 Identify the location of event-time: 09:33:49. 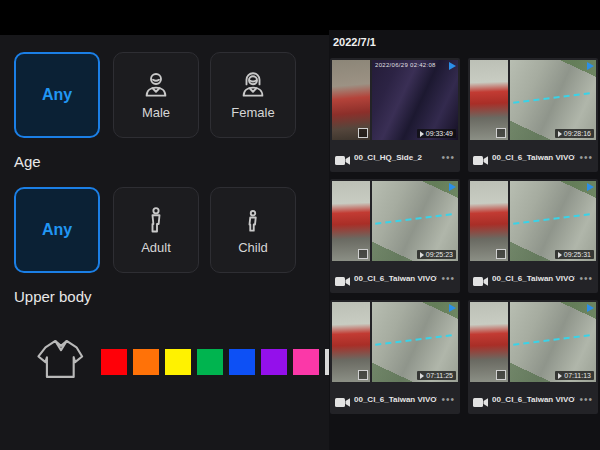
(440, 134).